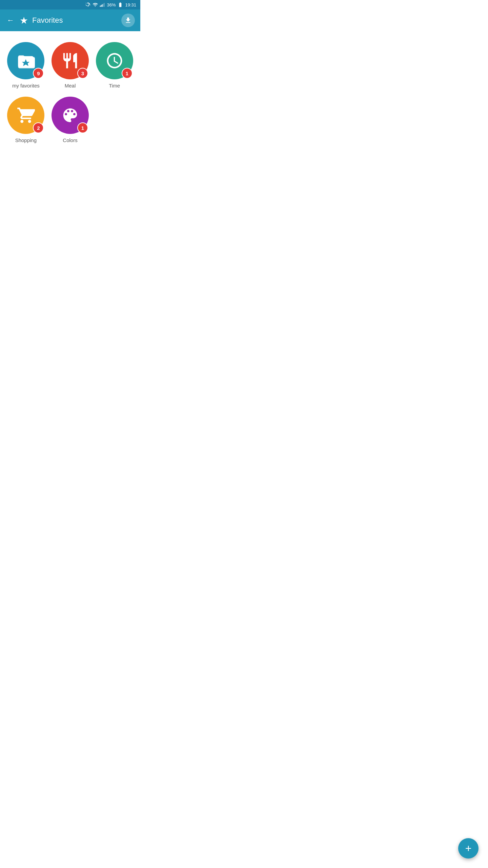 The height and width of the screenshot is (868, 488). What do you see at coordinates (127, 73) in the screenshot?
I see `badge-time: 1` at bounding box center [127, 73].